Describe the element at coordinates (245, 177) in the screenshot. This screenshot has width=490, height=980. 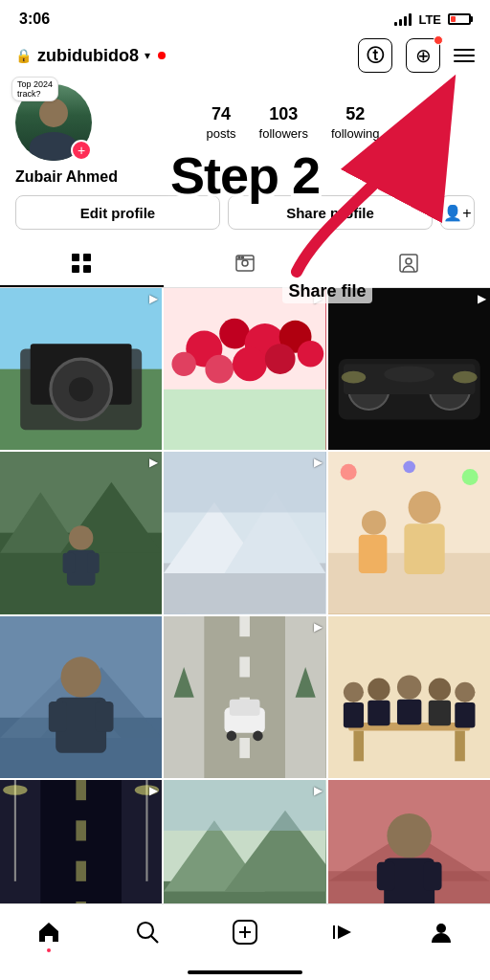
I see `profile-name: Zubair Ahmed` at that location.